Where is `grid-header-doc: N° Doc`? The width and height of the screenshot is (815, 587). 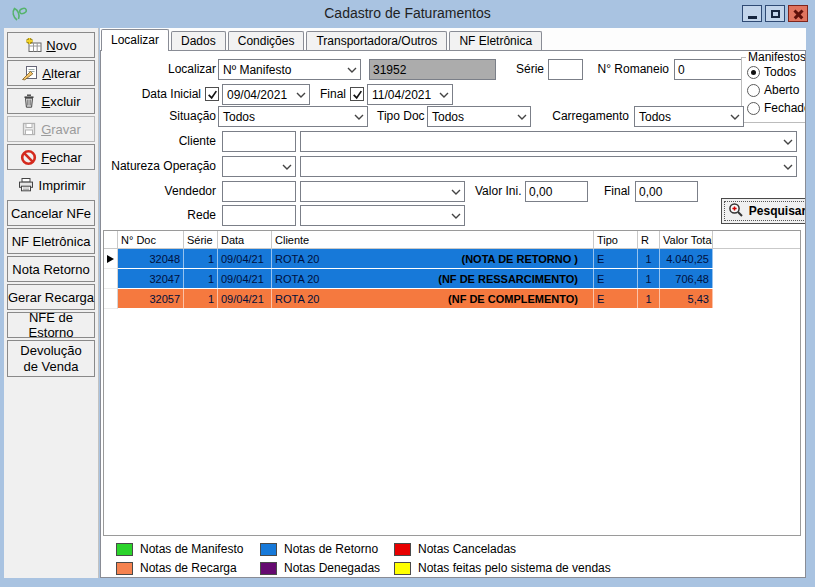 grid-header-doc: N° Doc is located at coordinates (151, 240).